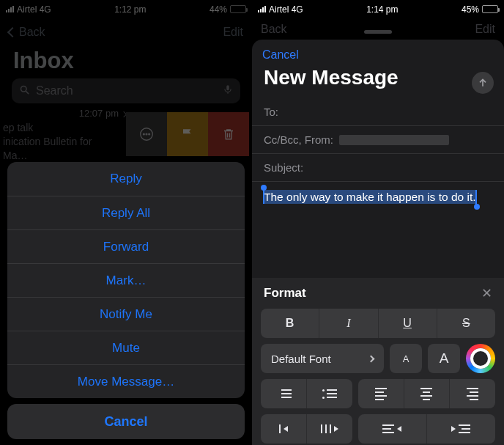 Image resolution: width=504 pixels, height=445 pixels. Describe the element at coordinates (378, 29) in the screenshot. I see `behind-nav: Back Edit` at that location.